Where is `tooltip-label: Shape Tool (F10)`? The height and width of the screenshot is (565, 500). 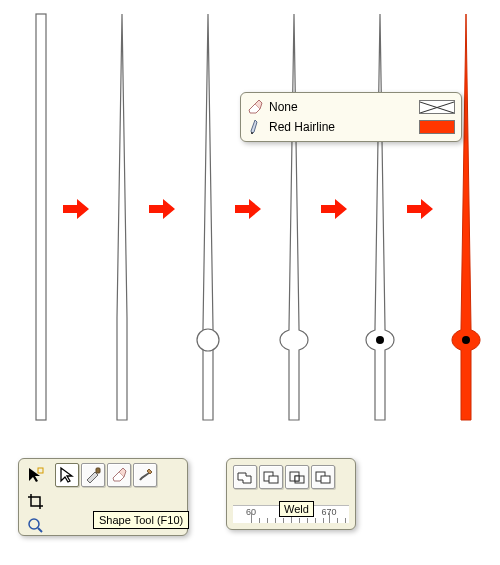 tooltip-label: Shape Tool (F10) is located at coordinates (141, 520).